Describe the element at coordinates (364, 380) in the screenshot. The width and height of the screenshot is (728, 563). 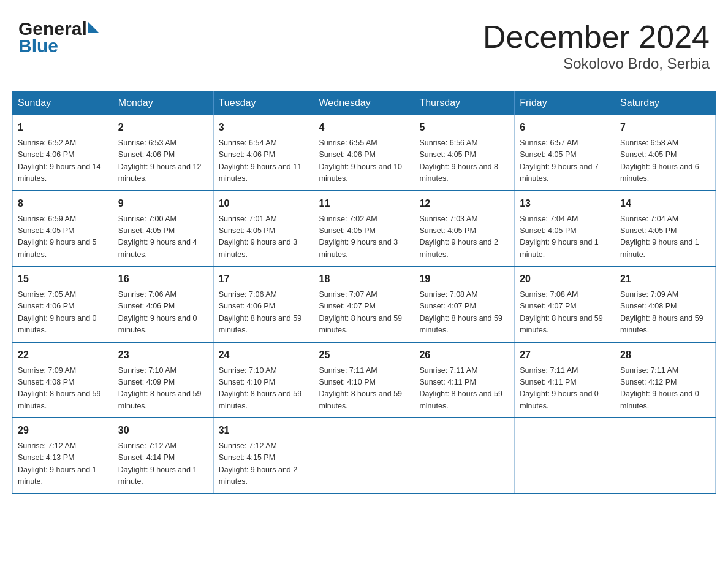
I see `calendar-cell: 25Sunrise: 7:11 AMSunset: 4:10 PMDayligh…` at that location.